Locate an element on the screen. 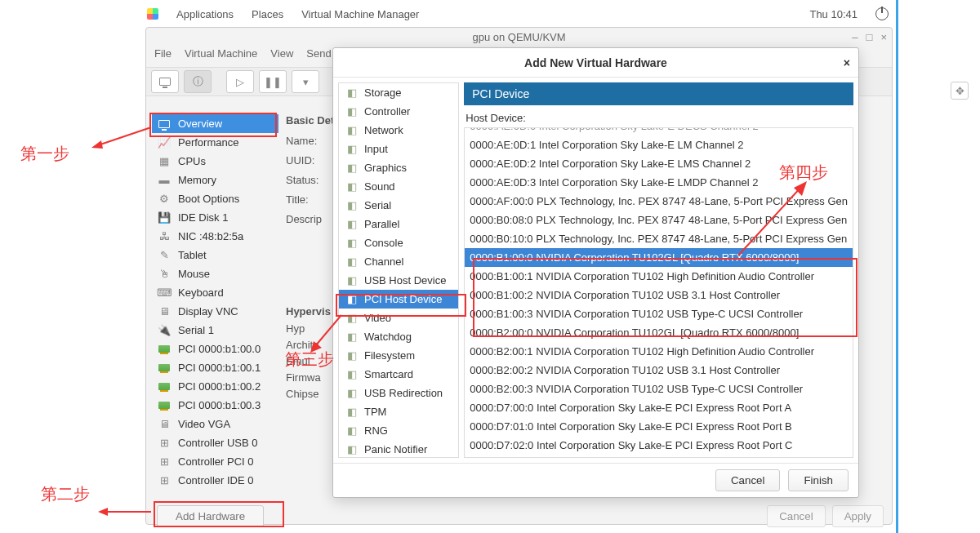 Image resolution: width=980 pixels, height=533 pixels. hwtype-controller: ◧Controller is located at coordinates (399, 111).